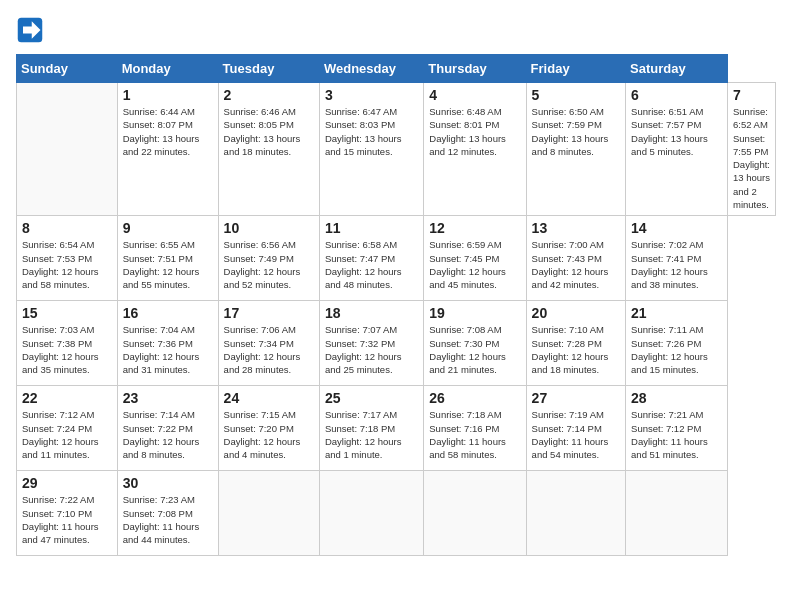 The image size is (792, 612). What do you see at coordinates (576, 350) in the screenshot?
I see `day-detail: Sunrise: 7:10 AM Sunset: 7:28 PM Dayligh…` at bounding box center [576, 350].